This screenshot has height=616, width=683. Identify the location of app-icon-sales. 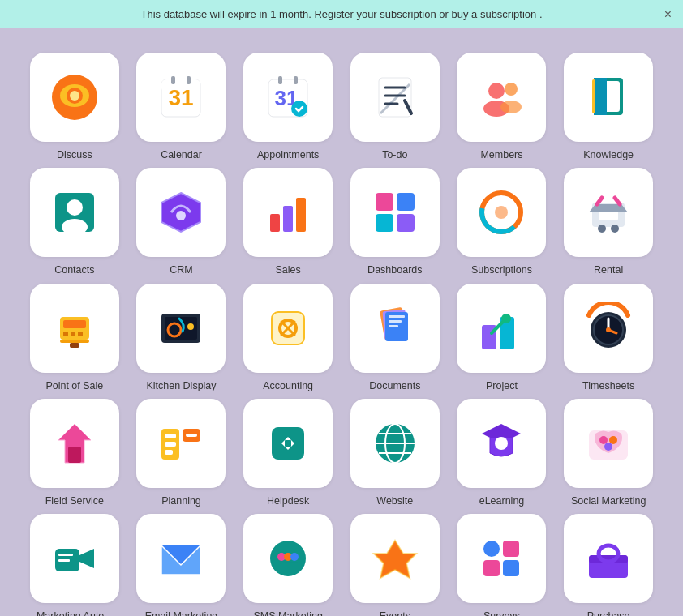
(288, 212).